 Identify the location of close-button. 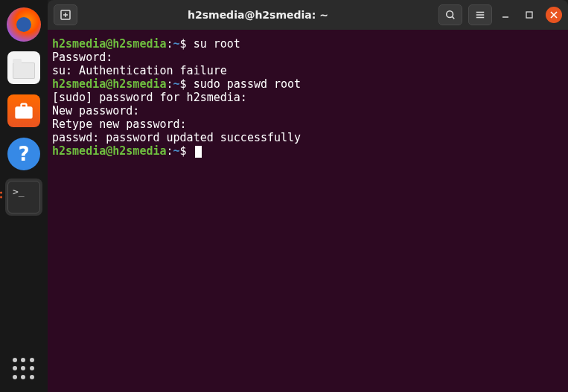
(554, 15).